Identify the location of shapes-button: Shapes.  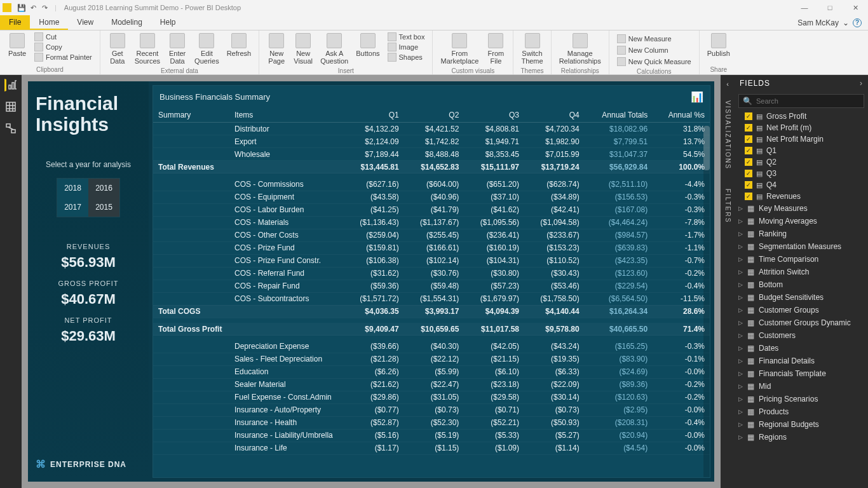
(407, 57).